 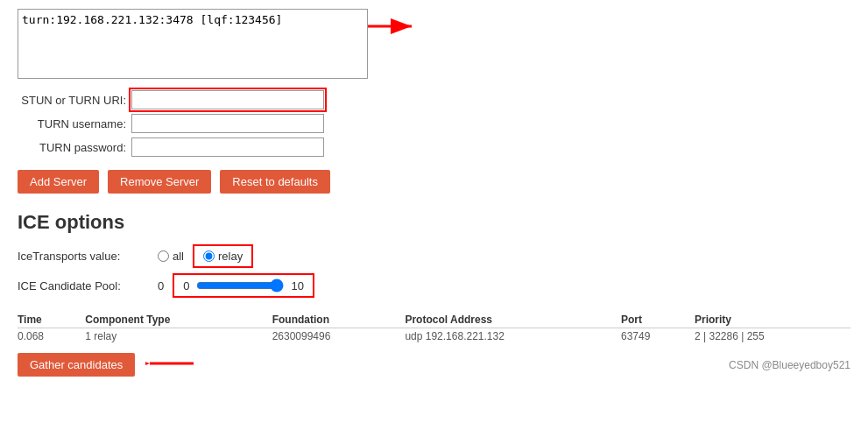 I want to click on gather-arrow-icon, so click(x=172, y=364).